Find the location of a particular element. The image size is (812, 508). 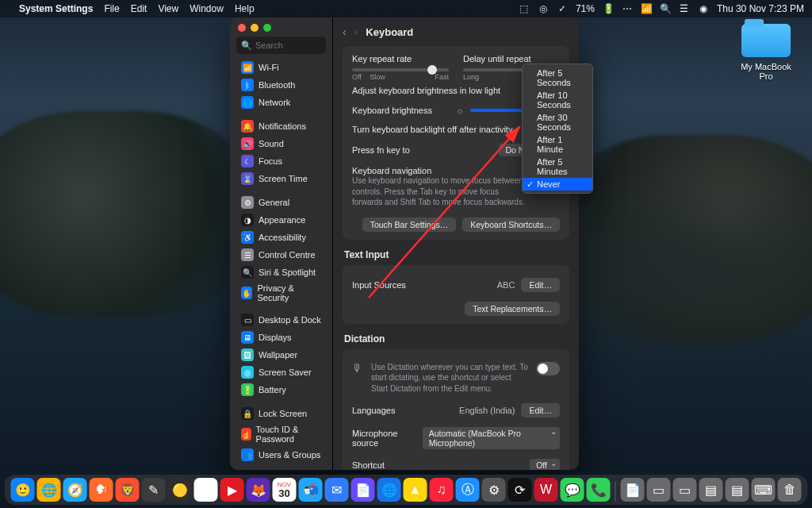

keyboard-shortcuts-button: Keyboard Shortcuts… is located at coordinates (511, 225).